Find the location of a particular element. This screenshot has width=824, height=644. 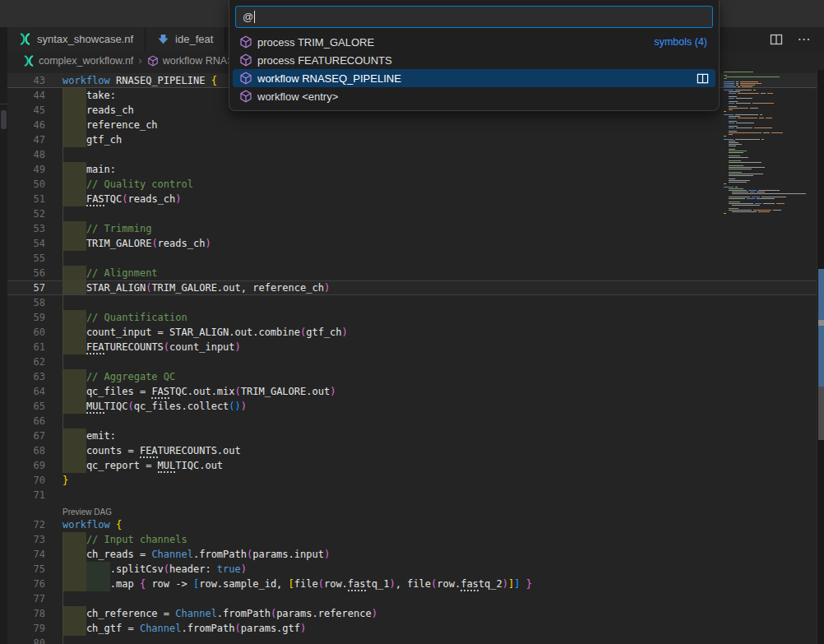

quick-open-item: workflow <entry> is located at coordinates (474, 96).